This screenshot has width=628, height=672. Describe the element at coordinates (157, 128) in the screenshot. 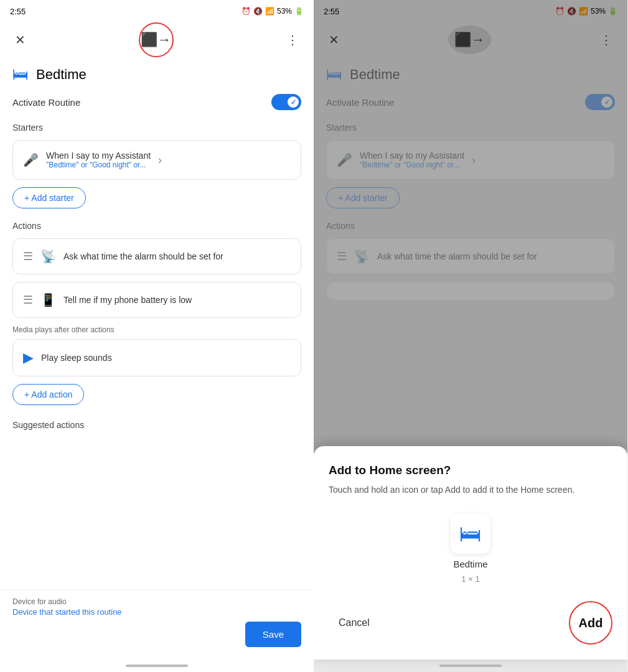

I see `starters-label: Starters` at that location.